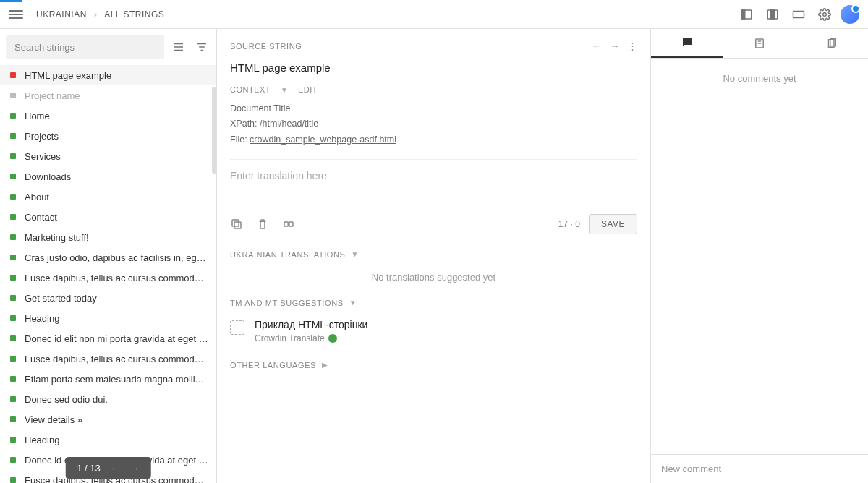 The height and width of the screenshot is (483, 868). I want to click on string-text: Home, so click(38, 116).